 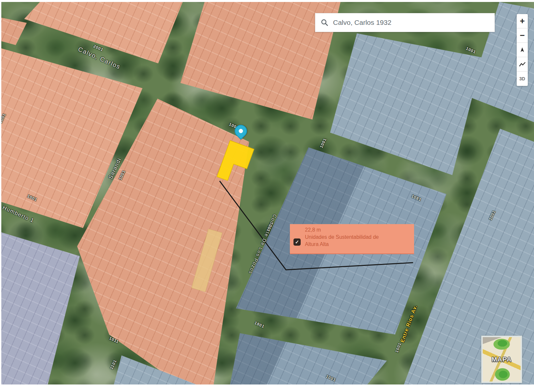 What do you see at coordinates (522, 36) in the screenshot?
I see `zoom-out-button: −` at bounding box center [522, 36].